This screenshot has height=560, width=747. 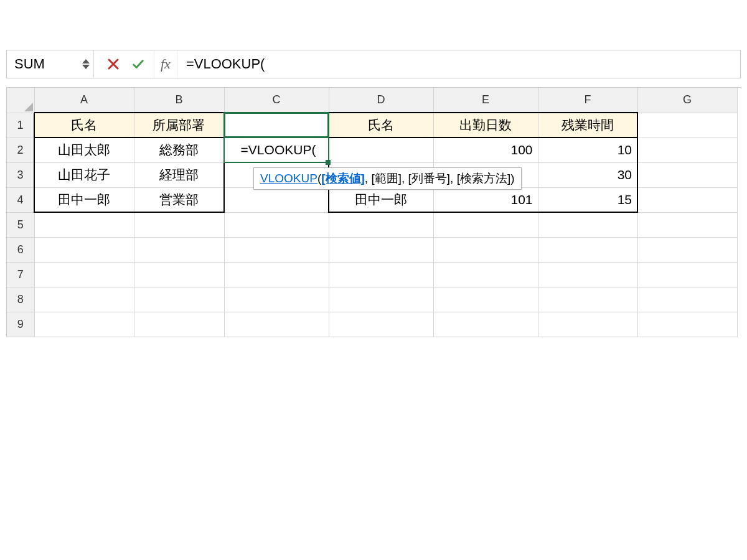 I want to click on editing-text: =VLOOKUP(, so click(x=279, y=149).